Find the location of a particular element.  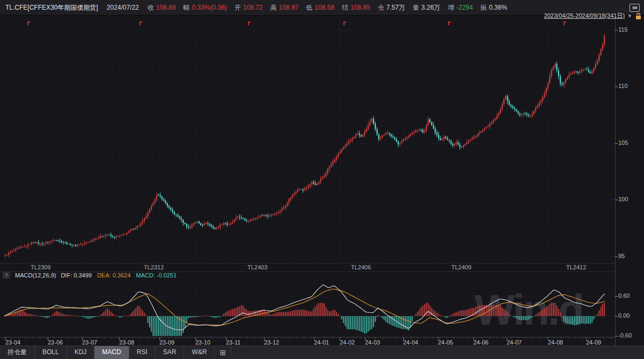

x-axis-label: 23-12 is located at coordinates (272, 342).